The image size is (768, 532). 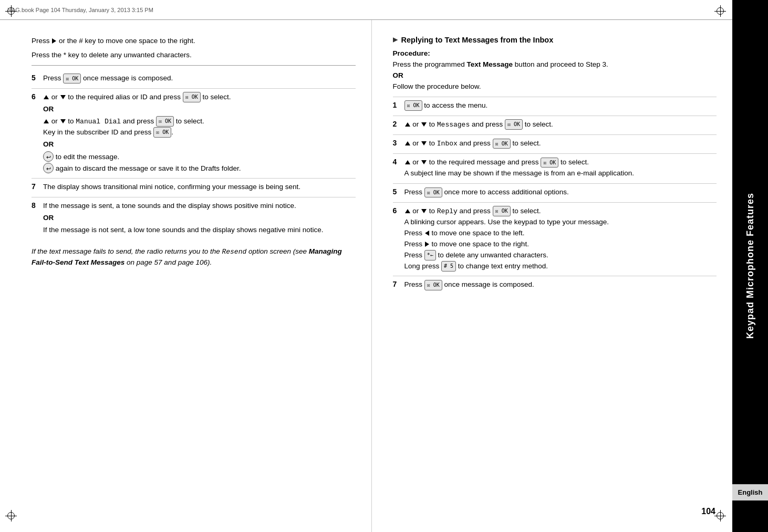 I want to click on right-step-7-num: 7, so click(x=399, y=284).